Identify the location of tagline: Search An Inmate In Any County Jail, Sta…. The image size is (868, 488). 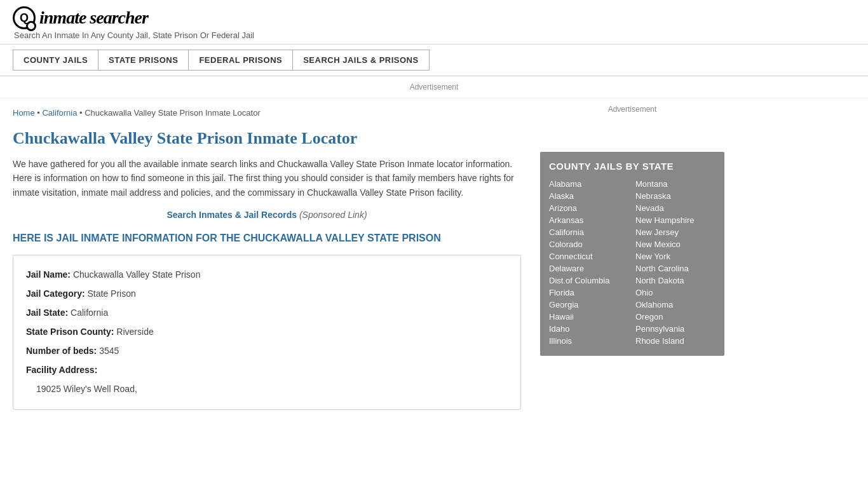
(435, 36).